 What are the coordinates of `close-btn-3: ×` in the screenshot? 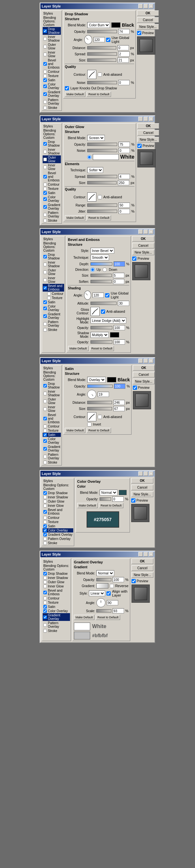 It's located at (151, 232).